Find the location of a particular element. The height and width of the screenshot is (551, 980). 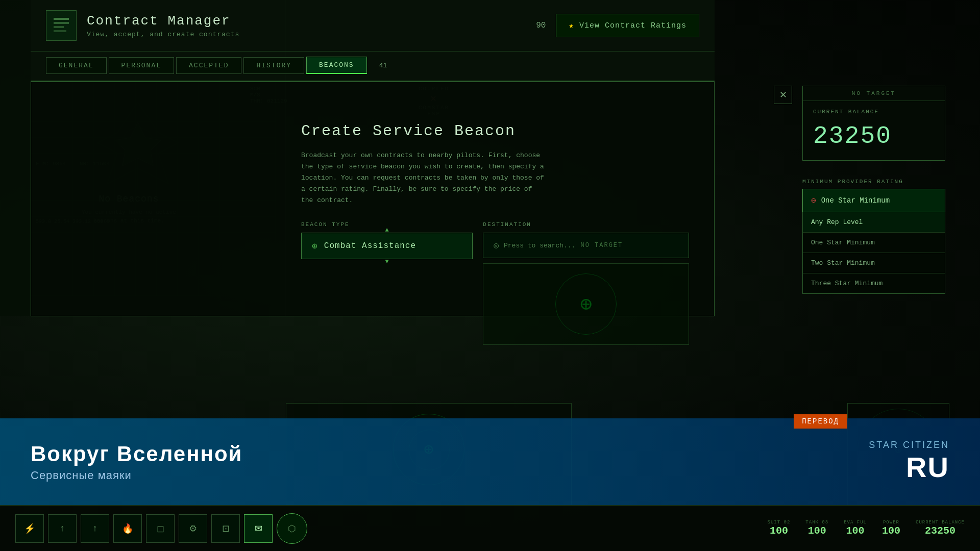

hud-stats-right: SUIT 02 100 TANK 03 100 EVA FUL 100 POWE… is located at coordinates (866, 529).